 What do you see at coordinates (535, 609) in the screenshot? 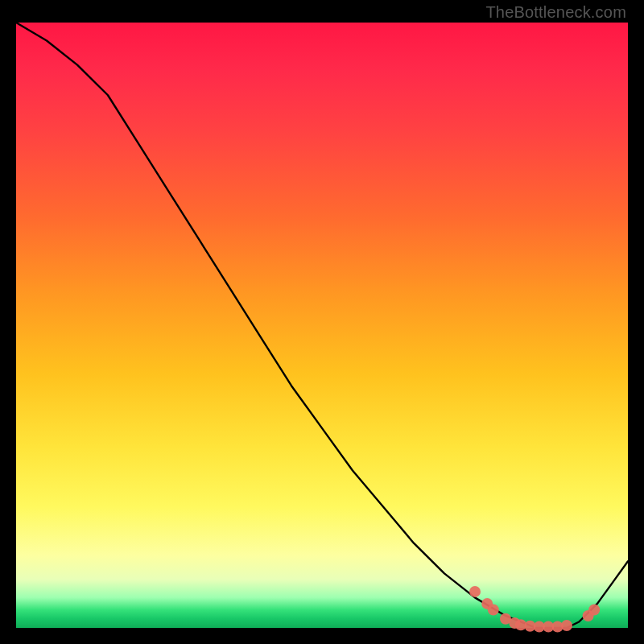
I see `data-markers` at bounding box center [535, 609].